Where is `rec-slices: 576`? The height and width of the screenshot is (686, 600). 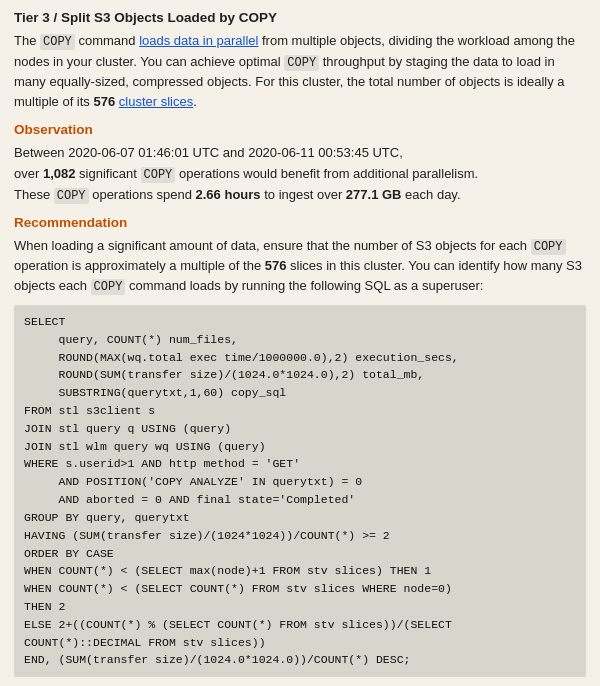 rec-slices: 576 is located at coordinates (276, 266).